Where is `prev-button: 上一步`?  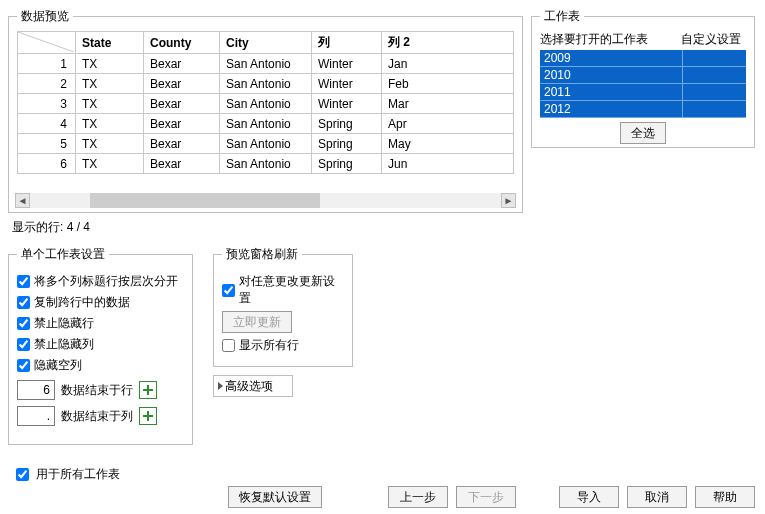
prev-button: 上一步 is located at coordinates (418, 497).